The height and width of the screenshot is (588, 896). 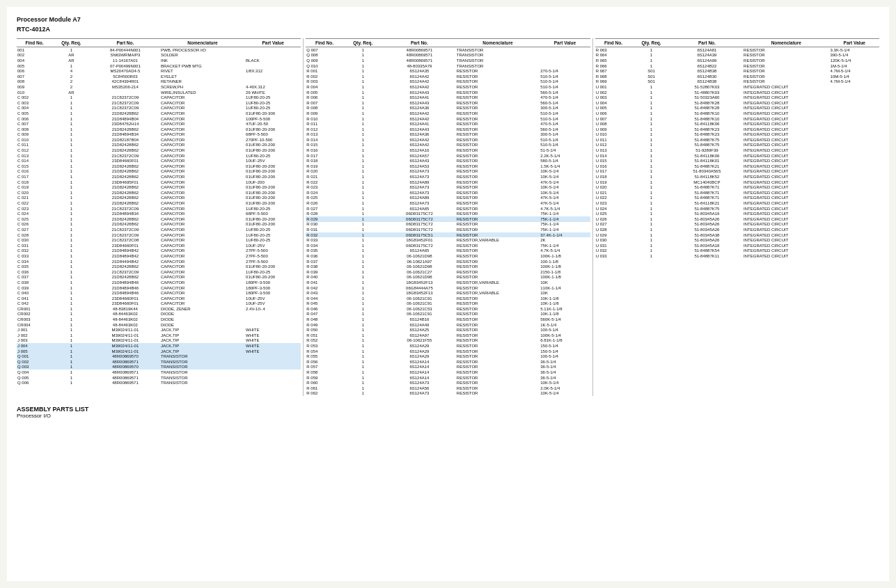 What do you see at coordinates (737, 124) in the screenshot?
I see `table-row: U 008151-84118K06INTEGRATED CIRCUIT` at bounding box center [737, 124].